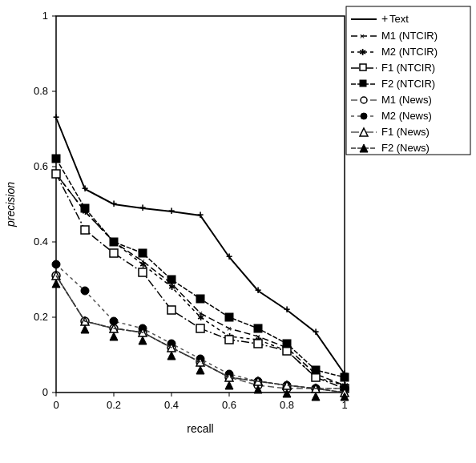  Describe the element at coordinates (45, 16) in the screenshot. I see `ytick-label-10: 1` at that location.